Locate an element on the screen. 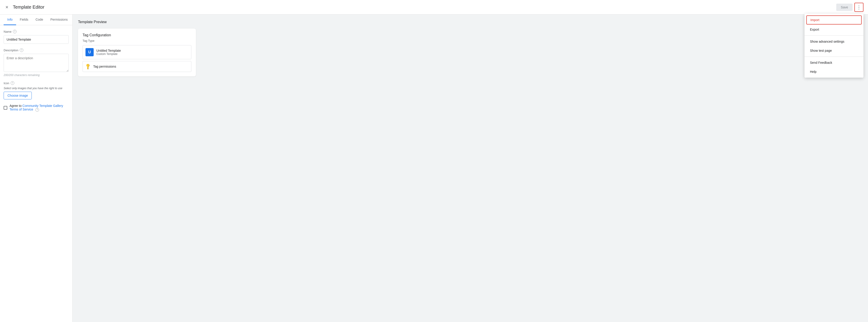 Image resolution: width=868 pixels, height=322 pixels. left-panel: Info Fields Code Permissions Tests Name … is located at coordinates (36, 168).